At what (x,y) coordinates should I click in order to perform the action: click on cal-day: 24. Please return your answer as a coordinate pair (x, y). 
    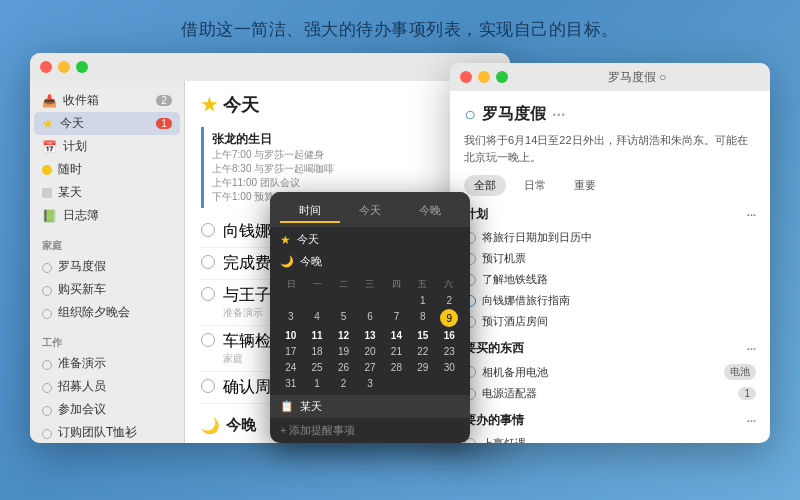
    Looking at the image, I should click on (290, 368).